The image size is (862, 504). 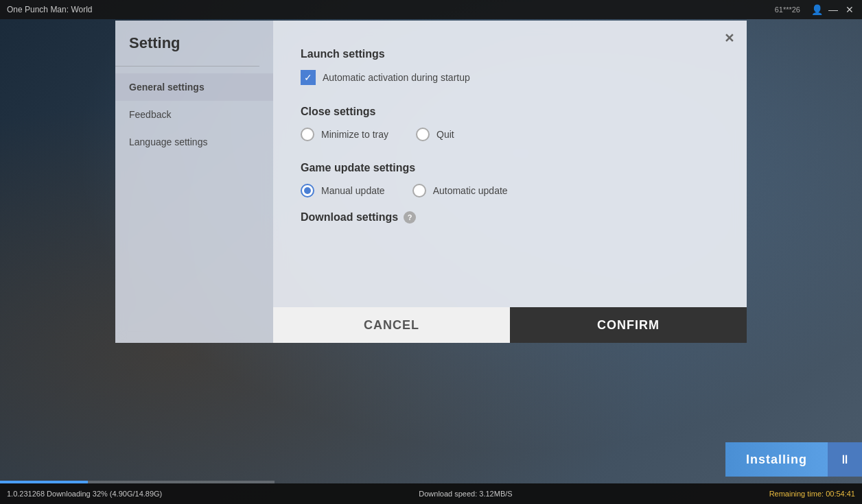 What do you see at coordinates (510, 54) in the screenshot?
I see `launch-settings-title: Launch settings` at bounding box center [510, 54].